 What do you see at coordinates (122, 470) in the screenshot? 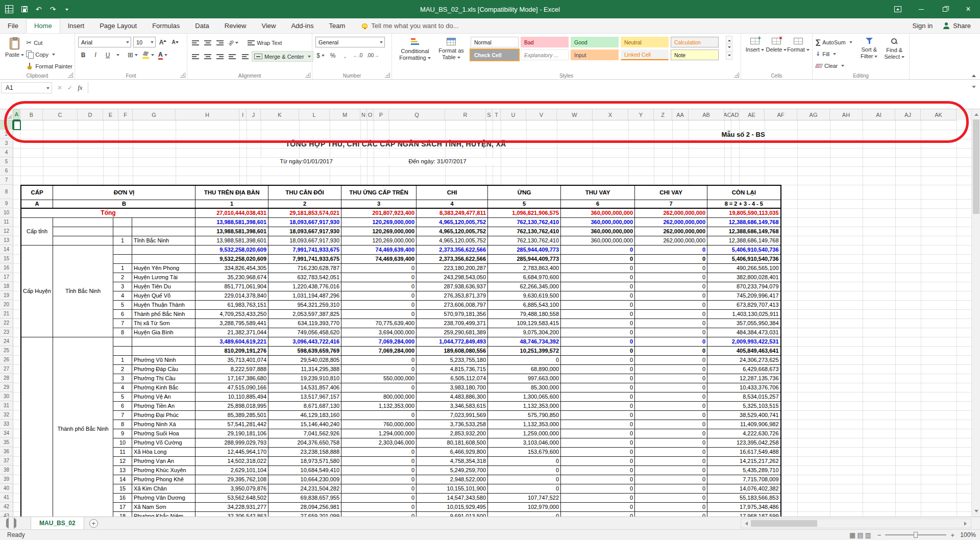
I see `cell: 13` at bounding box center [122, 470].